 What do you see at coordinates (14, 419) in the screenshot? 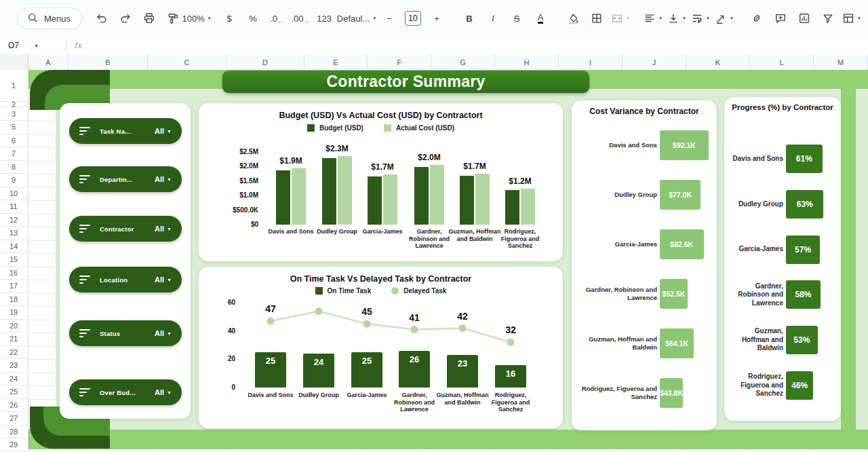
I see `row-header-27: 27` at bounding box center [14, 419].